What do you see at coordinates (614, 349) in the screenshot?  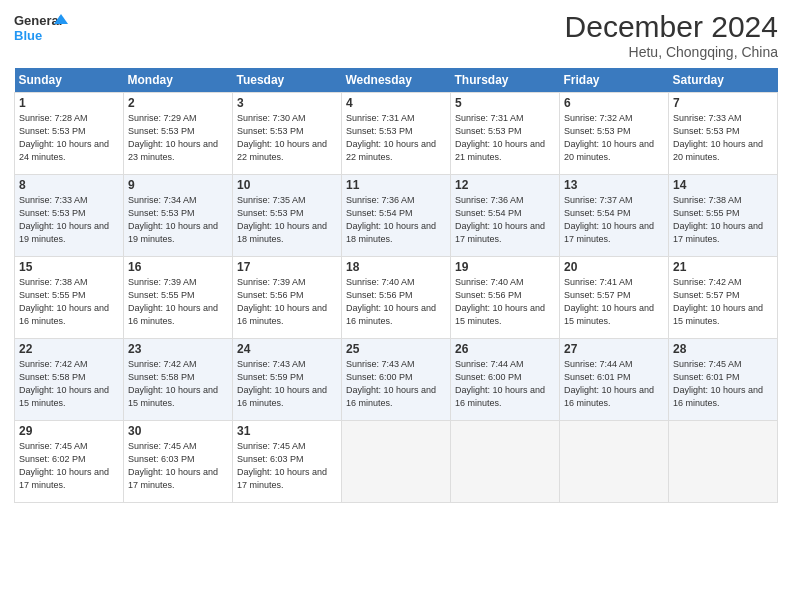 I see `day-number: 27` at bounding box center [614, 349].